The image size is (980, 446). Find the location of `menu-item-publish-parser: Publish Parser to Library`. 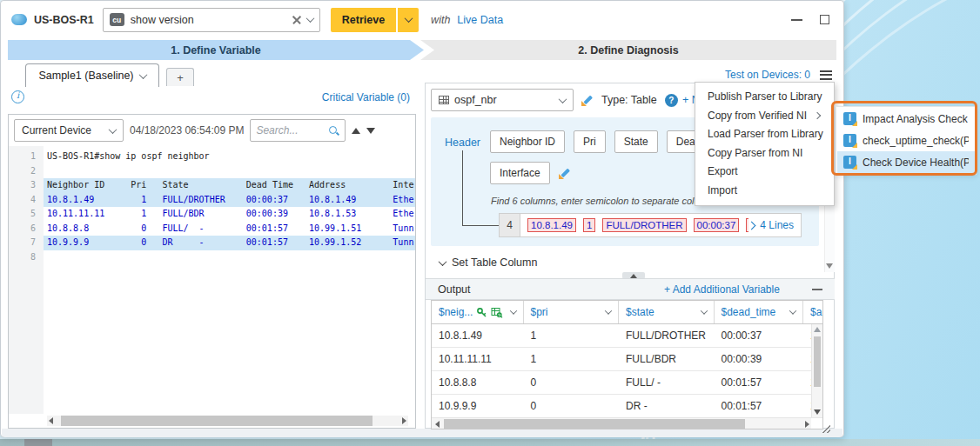

menu-item-publish-parser: Publish Parser to Library is located at coordinates (764, 97).